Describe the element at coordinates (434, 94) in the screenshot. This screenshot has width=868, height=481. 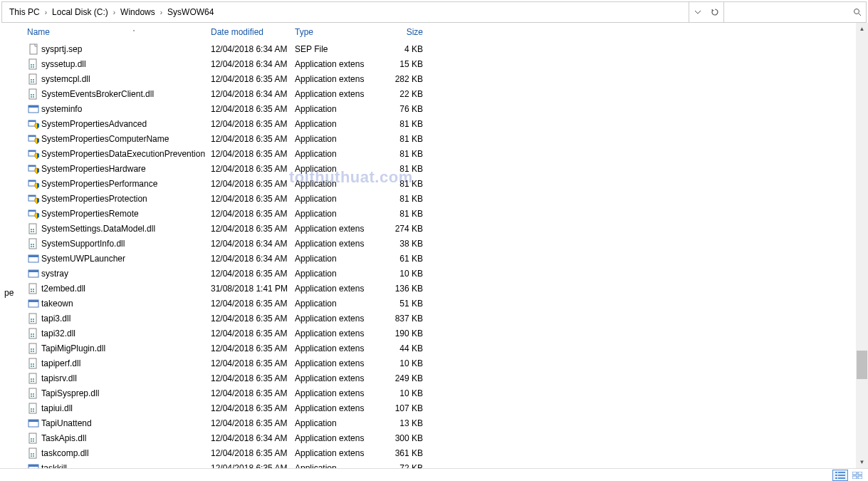
I see `file-row: SystemEventsBrokerClient.dll12/04/2018 6…` at that location.